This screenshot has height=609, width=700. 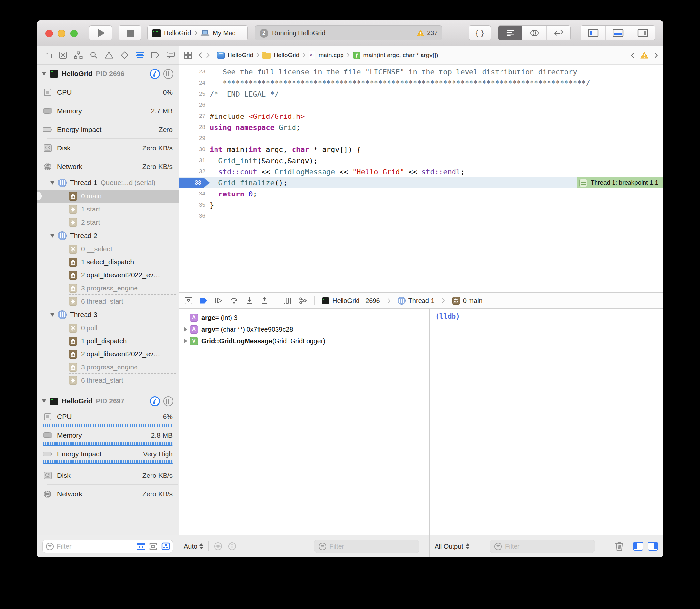 I want to click on project-navigator-icon, so click(x=48, y=55).